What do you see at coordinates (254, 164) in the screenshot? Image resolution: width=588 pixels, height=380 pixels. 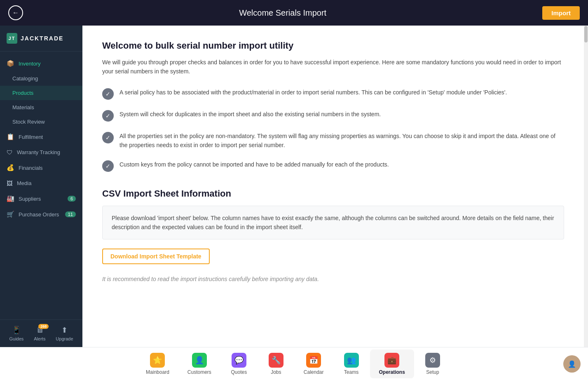 I see `checklist-text-4: Custom keys from the policy cannot be im…` at bounding box center [254, 164].